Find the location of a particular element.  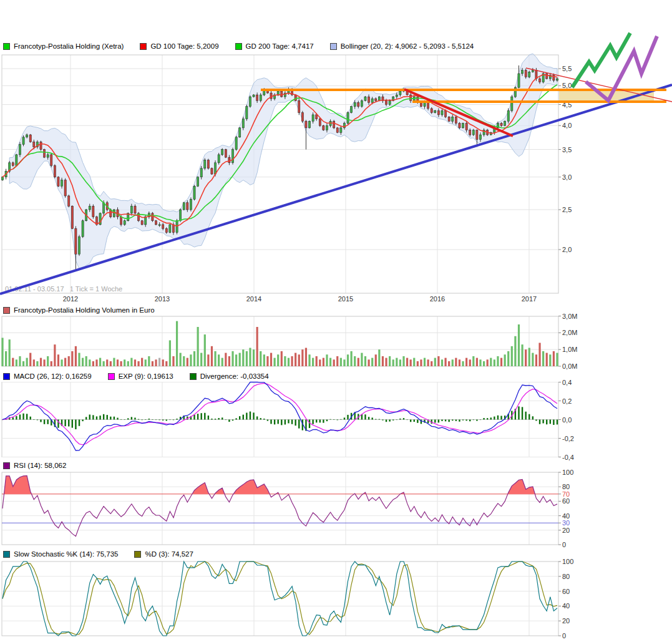

downtrend-2015-2016 is located at coordinates (459, 112).